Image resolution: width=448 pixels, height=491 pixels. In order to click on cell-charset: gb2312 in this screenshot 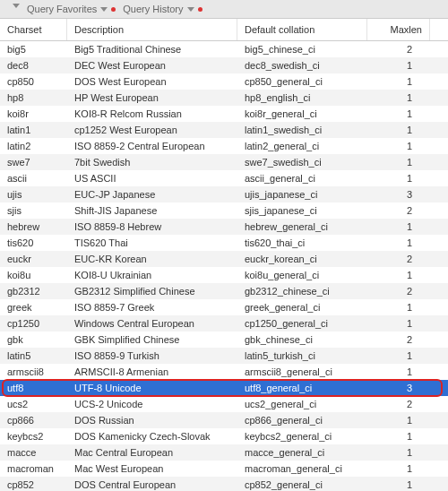, I will do `click(34, 291)`.